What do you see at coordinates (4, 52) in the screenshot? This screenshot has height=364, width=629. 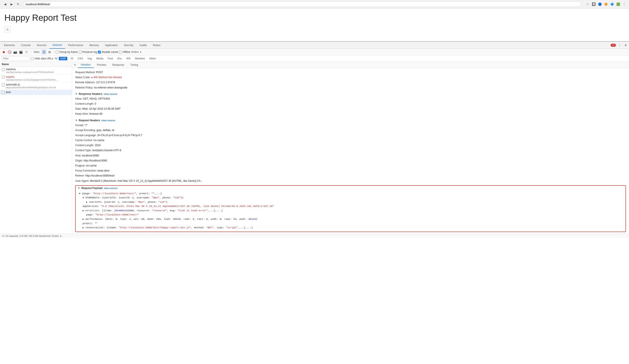 I see `record-button: ⏺` at bounding box center [4, 52].